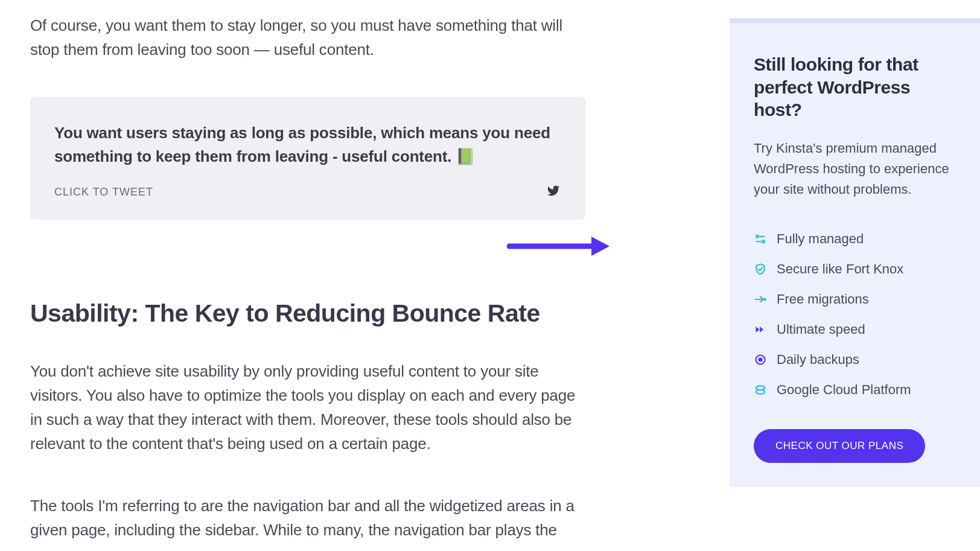 The height and width of the screenshot is (551, 980). What do you see at coordinates (308, 408) in the screenshot?
I see `body-paragraph-1: You don't achieve site usability by only…` at bounding box center [308, 408].